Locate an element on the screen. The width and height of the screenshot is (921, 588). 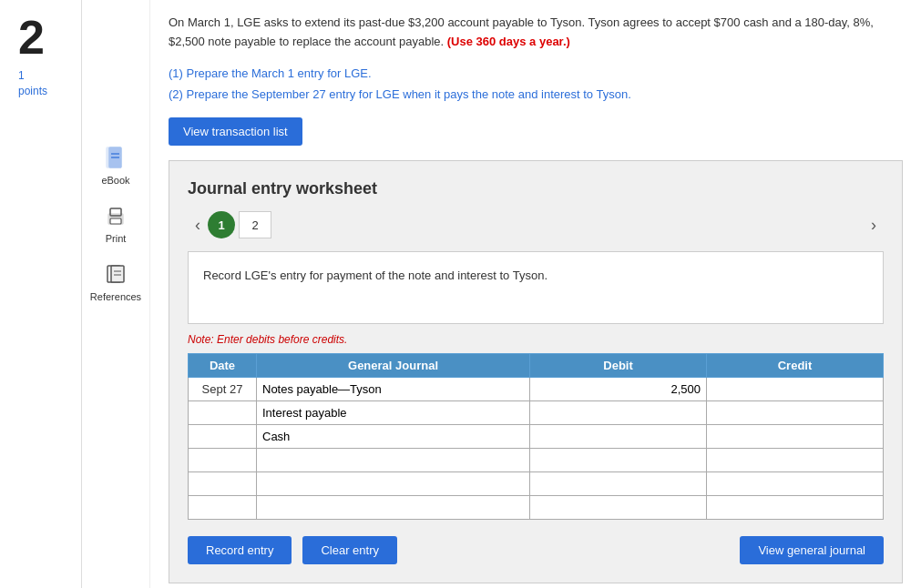
sidebar-item-label-print: Print is located at coordinates (117, 238).